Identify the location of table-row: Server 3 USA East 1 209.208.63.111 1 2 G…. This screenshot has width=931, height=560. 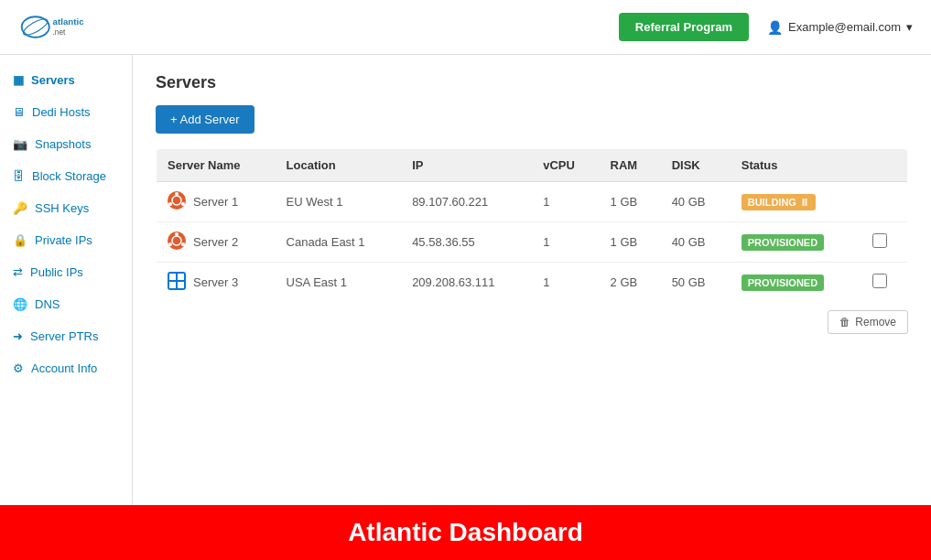
(533, 283).